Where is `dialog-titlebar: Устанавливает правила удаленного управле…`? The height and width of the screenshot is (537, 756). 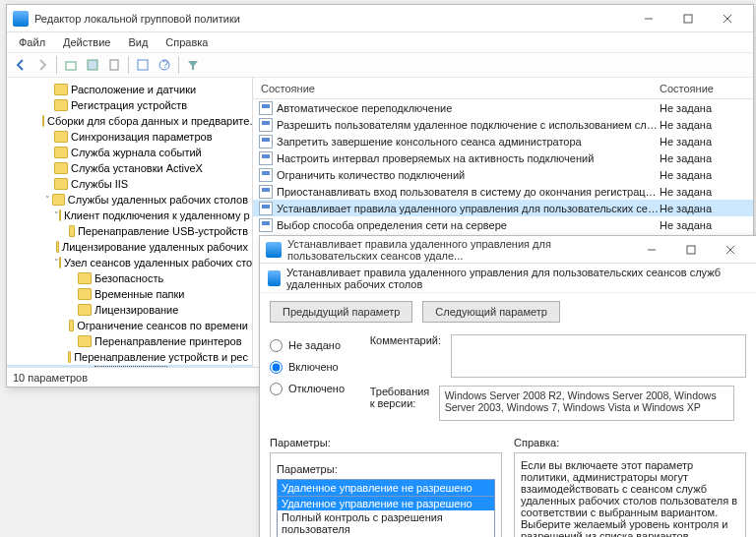
dialog-titlebar: Устанавливает правила удаленного управле… is located at coordinates (508, 250).